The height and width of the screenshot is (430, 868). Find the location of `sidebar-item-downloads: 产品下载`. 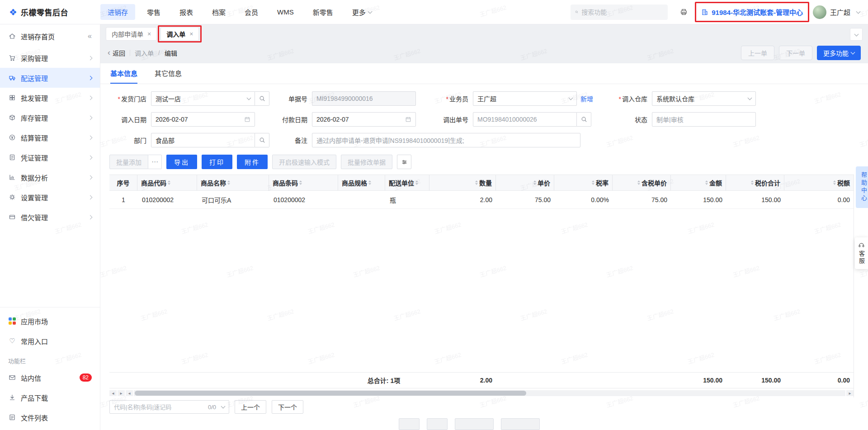

sidebar-item-downloads: 产品下载 is located at coordinates (50, 397).